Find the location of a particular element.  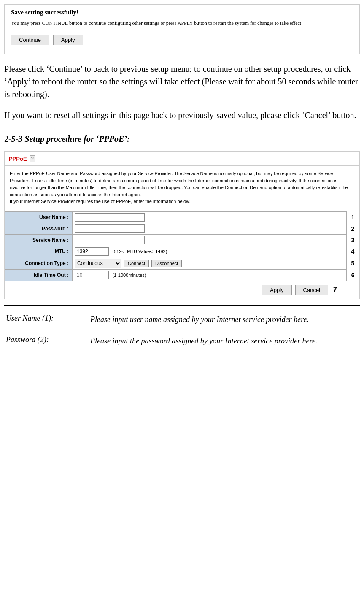

user-name-input is located at coordinates (110, 217).